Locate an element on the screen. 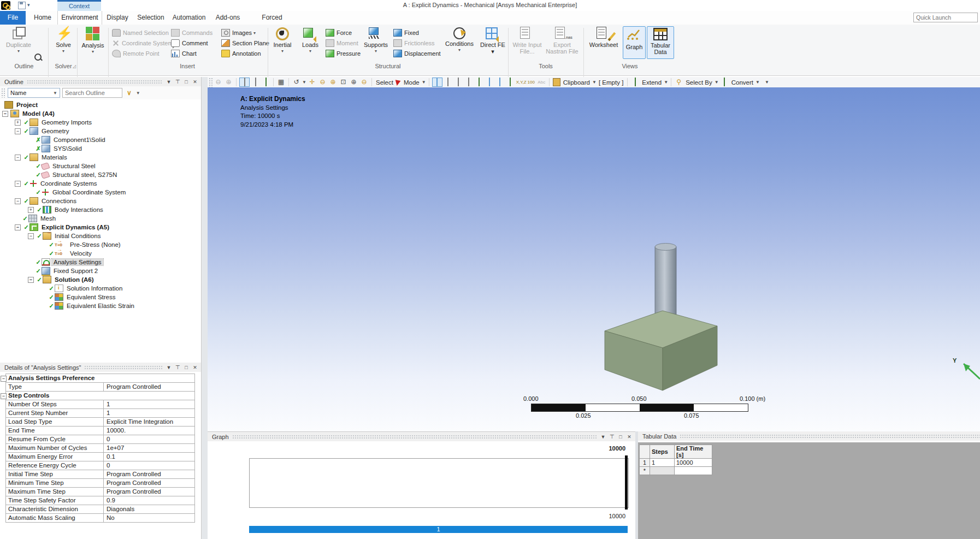  pan-icon: ✛ is located at coordinates (312, 82).